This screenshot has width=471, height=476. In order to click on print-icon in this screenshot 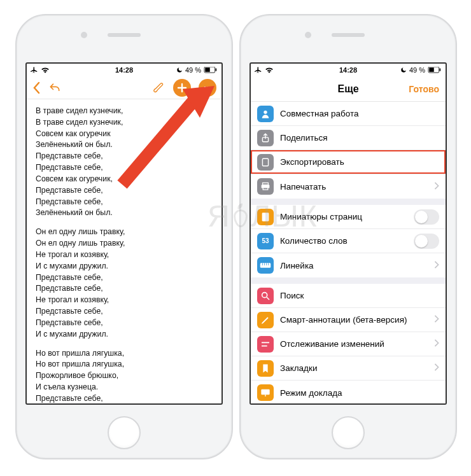, I will do `click(265, 186)`.